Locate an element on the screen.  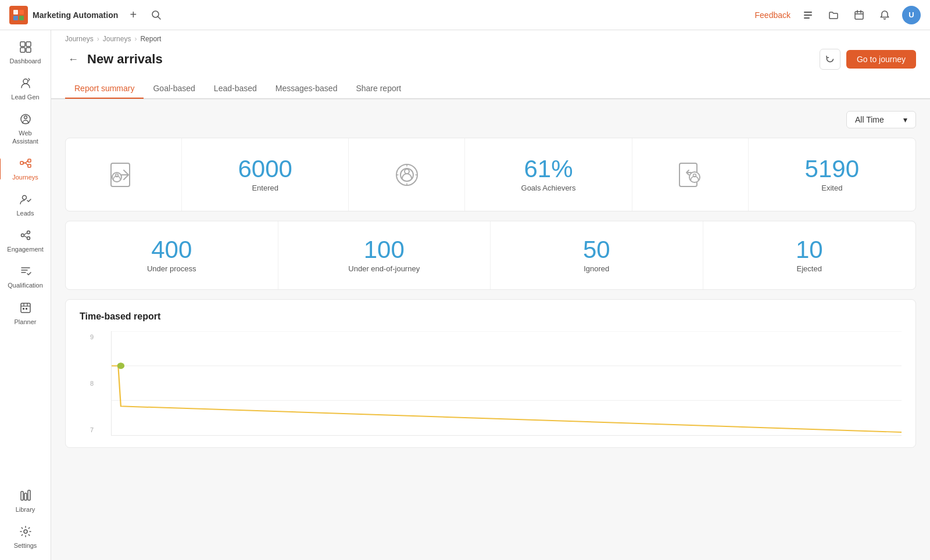
journeys-icon is located at coordinates (26, 164).